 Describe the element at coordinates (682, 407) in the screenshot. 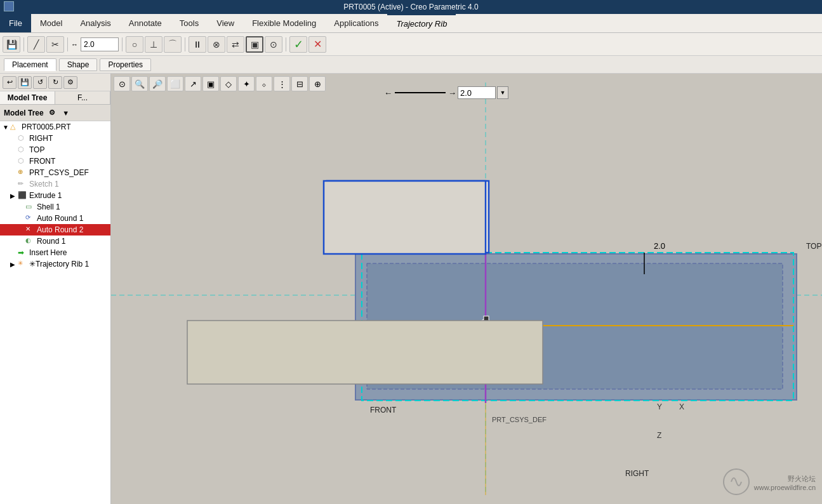

I see `svg-text: X` at that location.